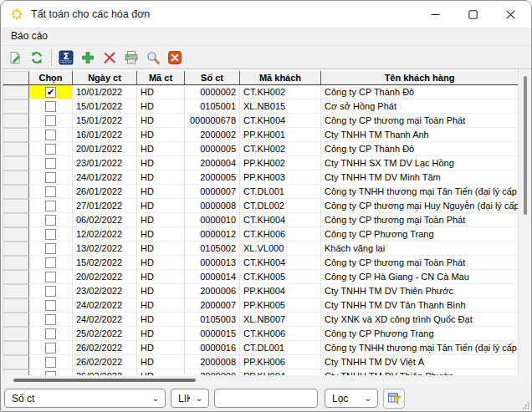 Image resolution: width=532 pixels, height=412 pixels. What do you see at coordinates (212, 92) in the screenshot?
I see `so-ct-cell: 0000002` at bounding box center [212, 92].